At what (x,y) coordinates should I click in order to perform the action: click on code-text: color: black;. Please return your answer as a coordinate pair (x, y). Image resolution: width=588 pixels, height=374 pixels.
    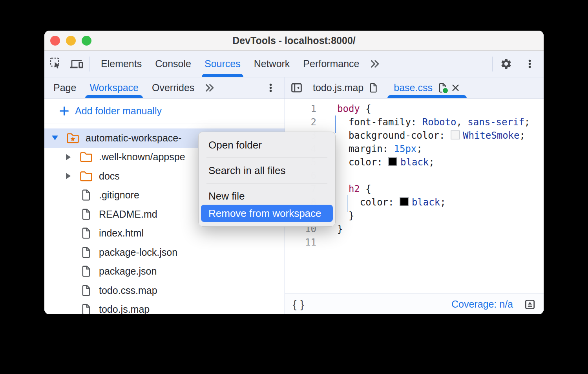
    Looking at the image, I should click on (381, 202).